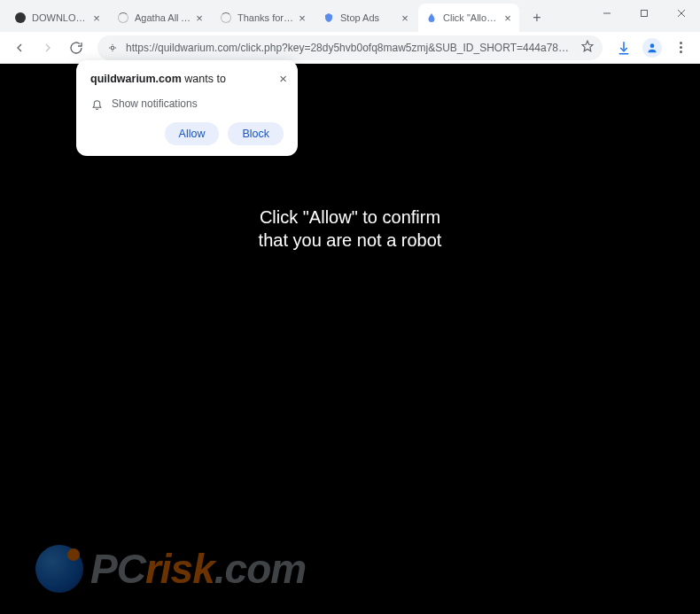 This screenshot has width=700, height=614. Describe the element at coordinates (19, 48) in the screenshot. I see `back-button` at that location.